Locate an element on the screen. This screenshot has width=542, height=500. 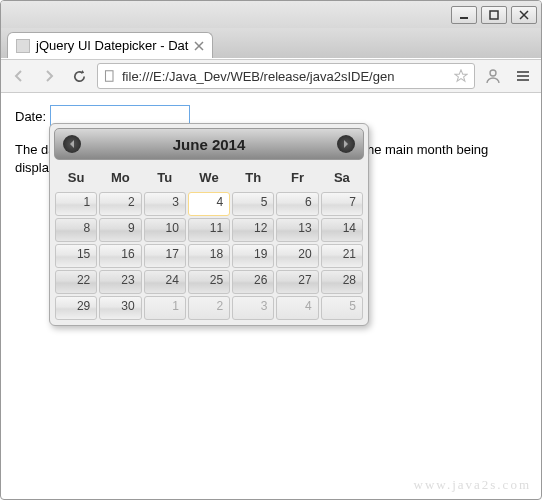
close-icon is located at coordinates (199, 46).